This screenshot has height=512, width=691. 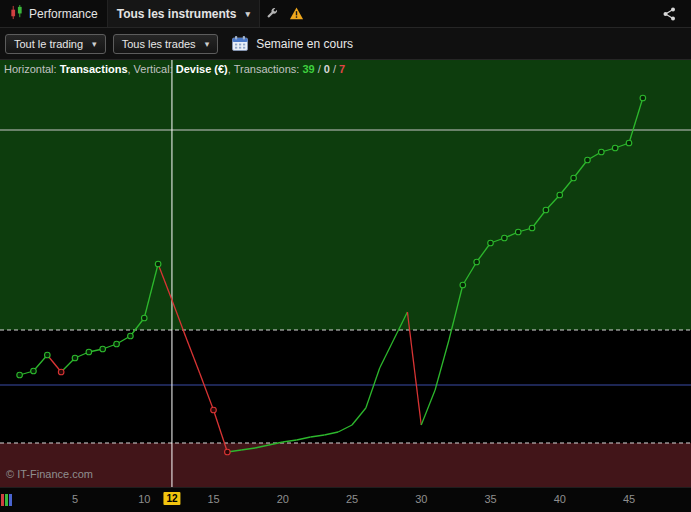 I want to click on wins-count: 39, so click(x=308, y=69).